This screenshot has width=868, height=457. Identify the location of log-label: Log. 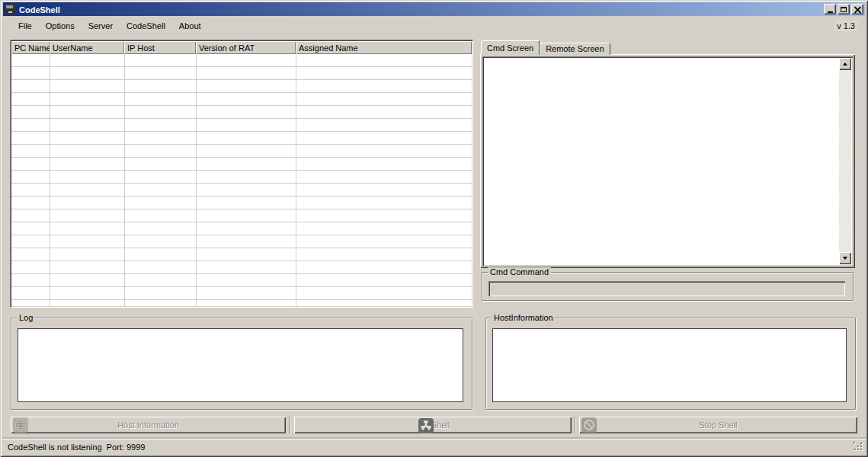
(26, 318).